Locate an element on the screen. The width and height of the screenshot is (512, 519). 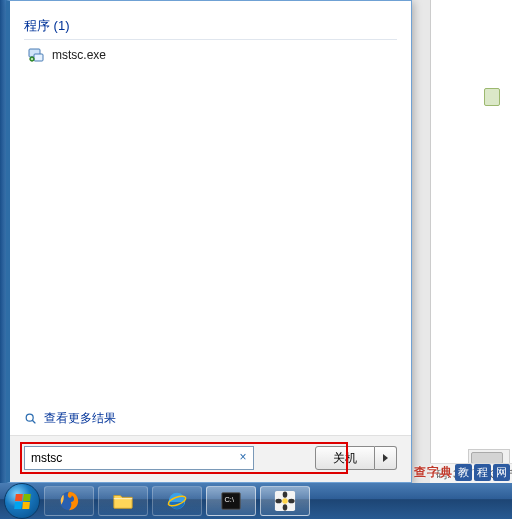
search-input is located at coordinates (139, 458).